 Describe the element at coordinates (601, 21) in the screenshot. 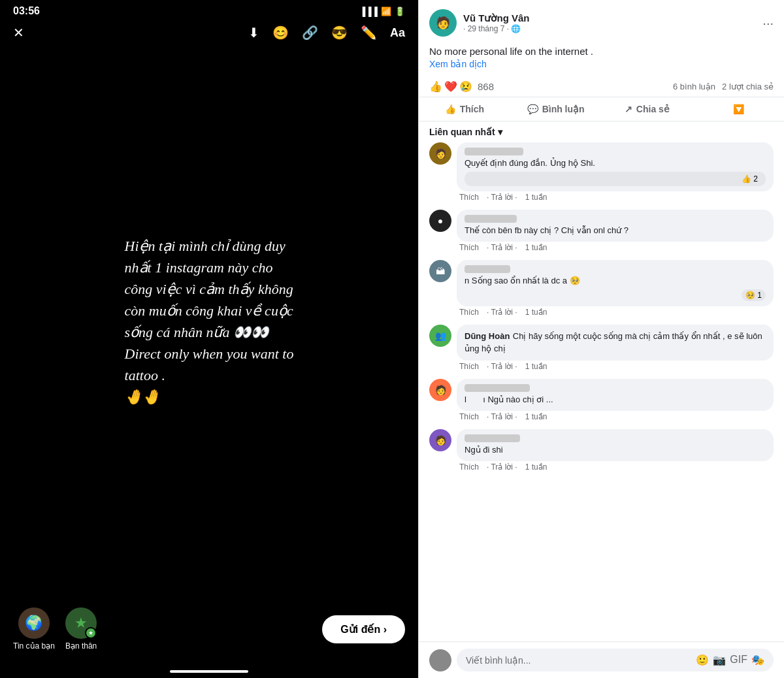

I see `post-header: 🧑 Vũ Tường Vân · 29 tháng 7 · 🌐 ···` at that location.